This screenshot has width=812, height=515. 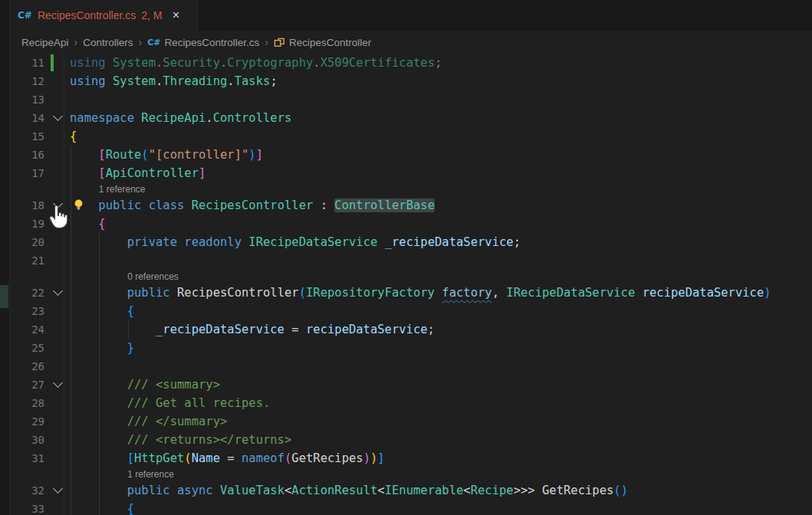 I want to click on codelens-row: 0 references, so click(x=406, y=277).